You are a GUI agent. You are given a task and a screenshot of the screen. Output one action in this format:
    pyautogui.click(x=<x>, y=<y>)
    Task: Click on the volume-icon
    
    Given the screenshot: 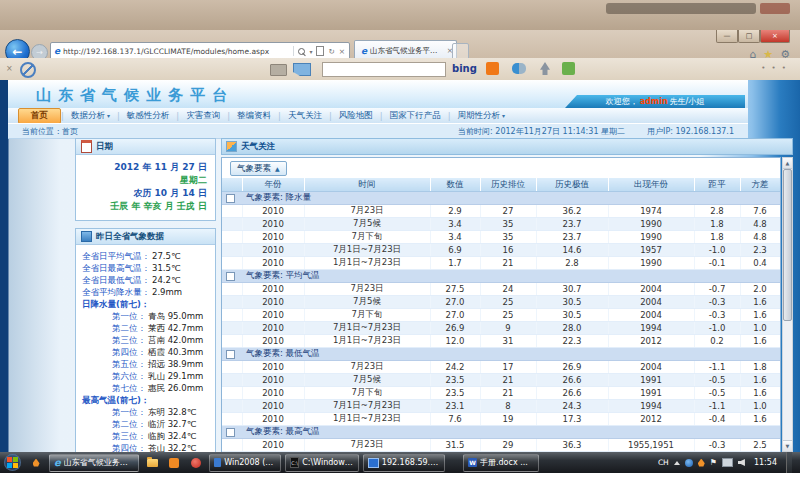 What is the action you would take?
    pyautogui.click(x=742, y=462)
    